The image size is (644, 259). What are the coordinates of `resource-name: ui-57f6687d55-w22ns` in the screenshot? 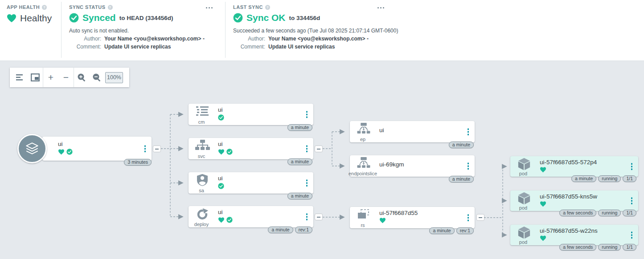 It's located at (569, 231).